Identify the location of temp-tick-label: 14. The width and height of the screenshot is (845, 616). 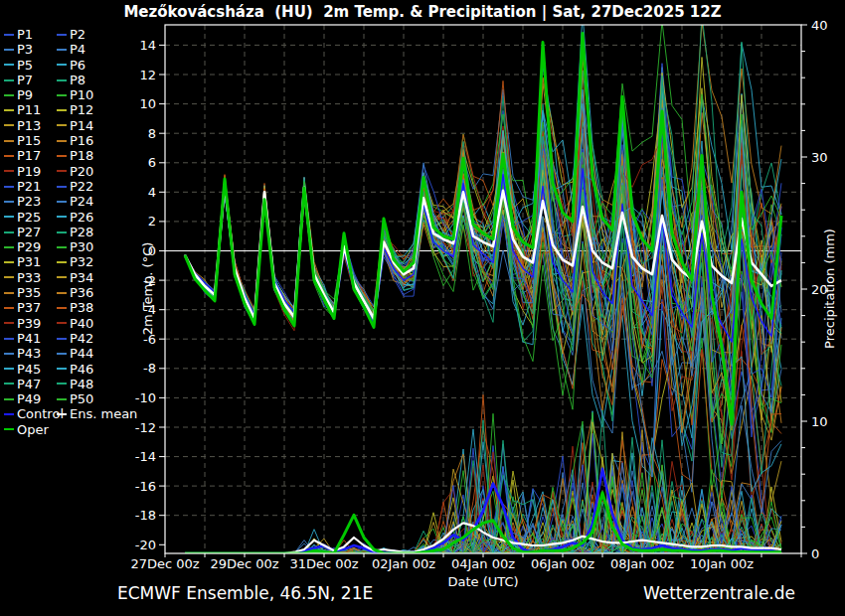
(147, 46).